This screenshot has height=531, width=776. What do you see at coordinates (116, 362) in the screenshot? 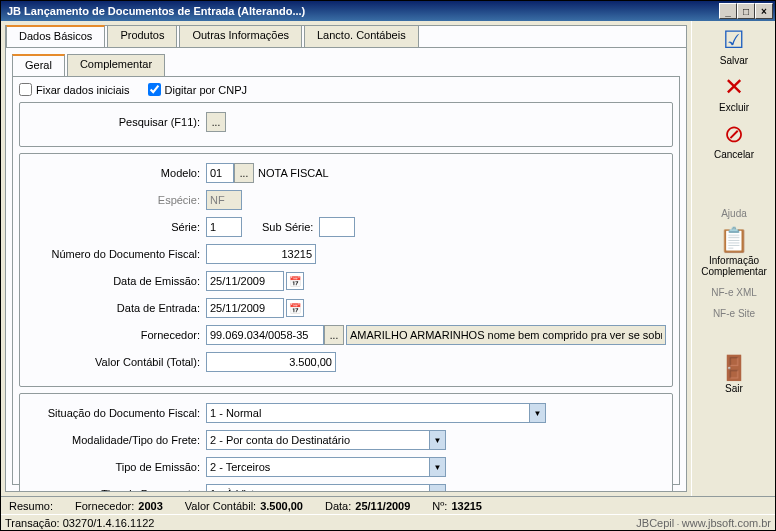
I see `valor-label: Valor Contábil (Total):` at bounding box center [116, 362].